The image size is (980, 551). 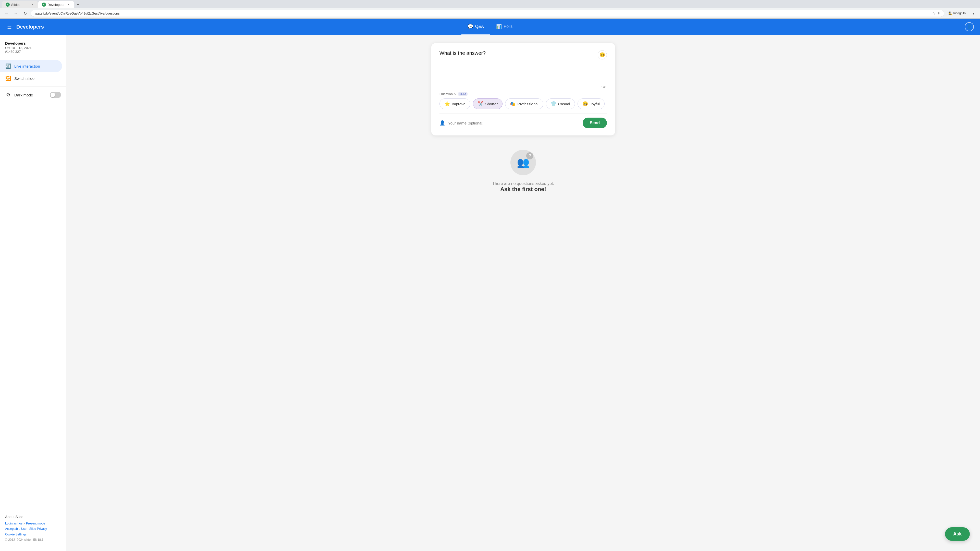 I want to click on question-textarea, so click(x=523, y=73).